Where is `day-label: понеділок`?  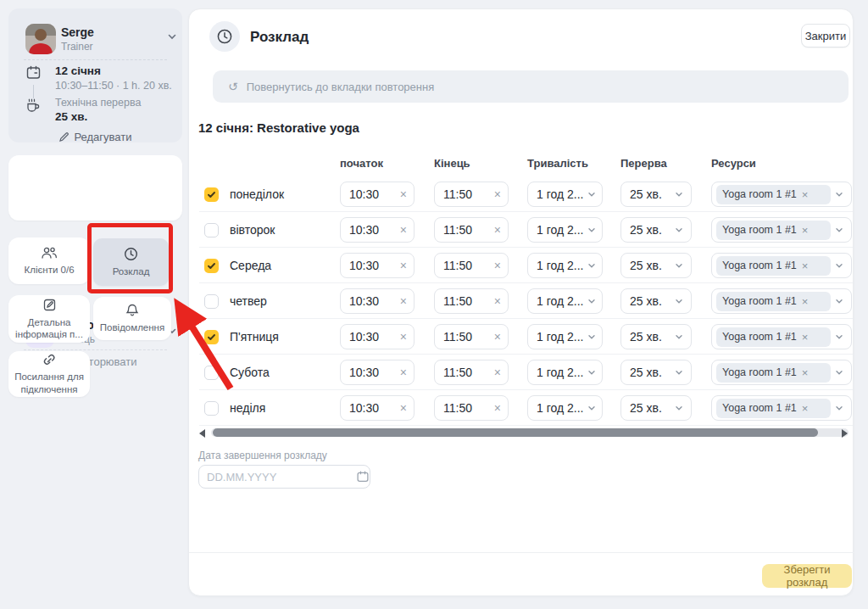
day-label: понеділок is located at coordinates (257, 194).